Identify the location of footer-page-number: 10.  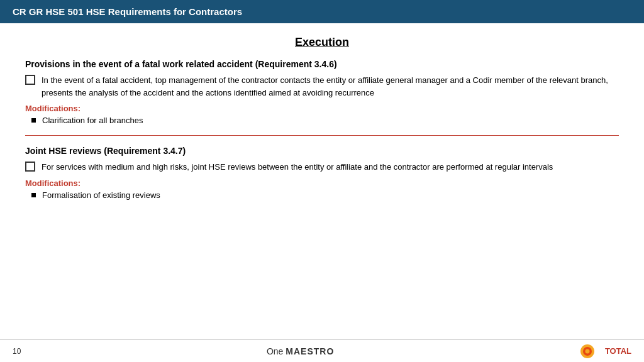
(16, 351).